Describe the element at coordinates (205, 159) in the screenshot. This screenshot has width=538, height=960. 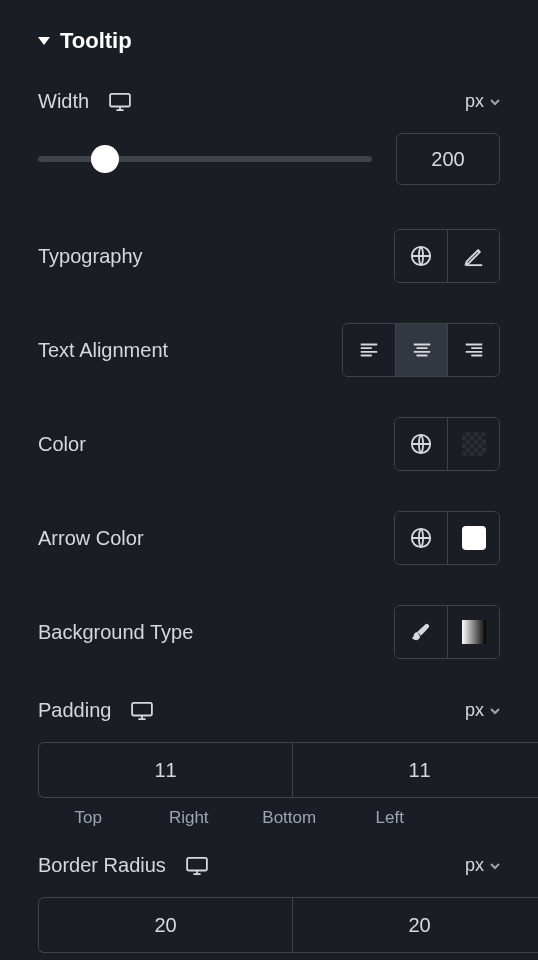
I see `width-slider` at that location.